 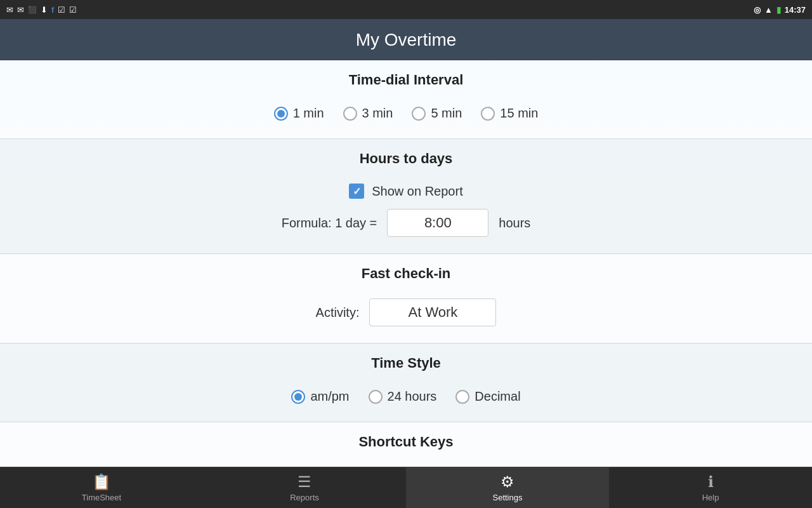 I want to click on settings-icon: ⚙, so click(x=508, y=482).